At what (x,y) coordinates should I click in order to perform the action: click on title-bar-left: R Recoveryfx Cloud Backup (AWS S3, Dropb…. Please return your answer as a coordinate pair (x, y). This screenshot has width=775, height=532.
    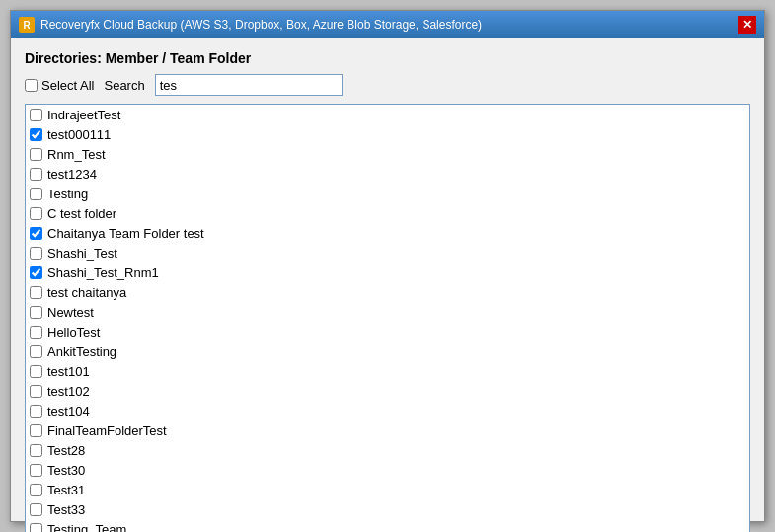
    Looking at the image, I should click on (251, 25).